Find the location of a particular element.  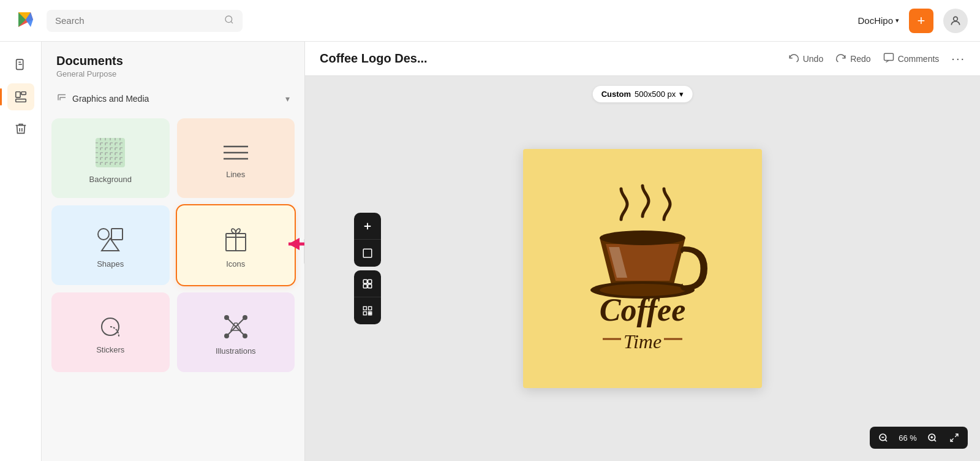

search-icon is located at coordinates (229, 21).